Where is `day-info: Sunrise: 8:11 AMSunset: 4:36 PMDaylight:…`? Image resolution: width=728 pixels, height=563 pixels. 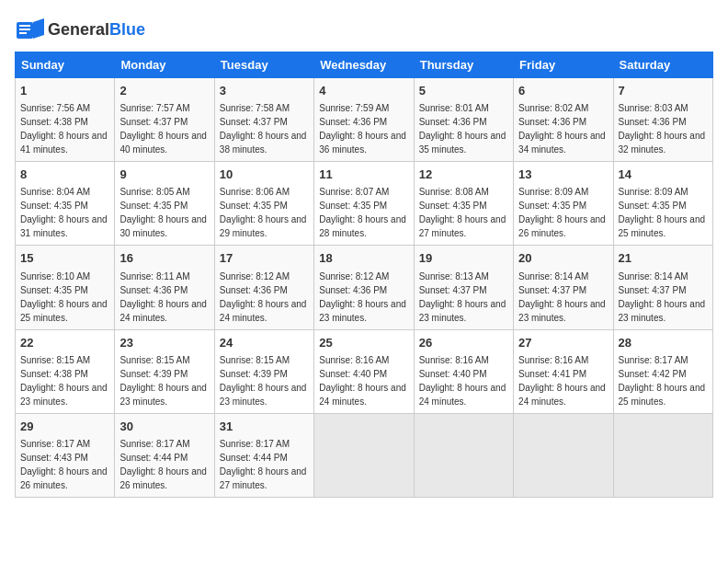
day-info: Sunrise: 8:11 AMSunset: 4:36 PMDaylight:… is located at coordinates (164, 297).